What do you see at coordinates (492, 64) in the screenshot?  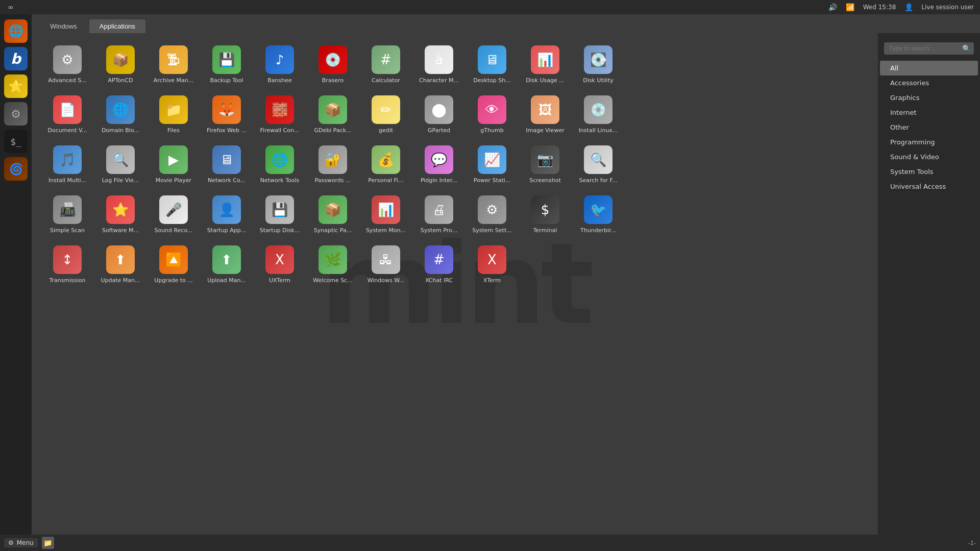 I see `app-item: 🖥 Desktop Sh...` at bounding box center [492, 64].